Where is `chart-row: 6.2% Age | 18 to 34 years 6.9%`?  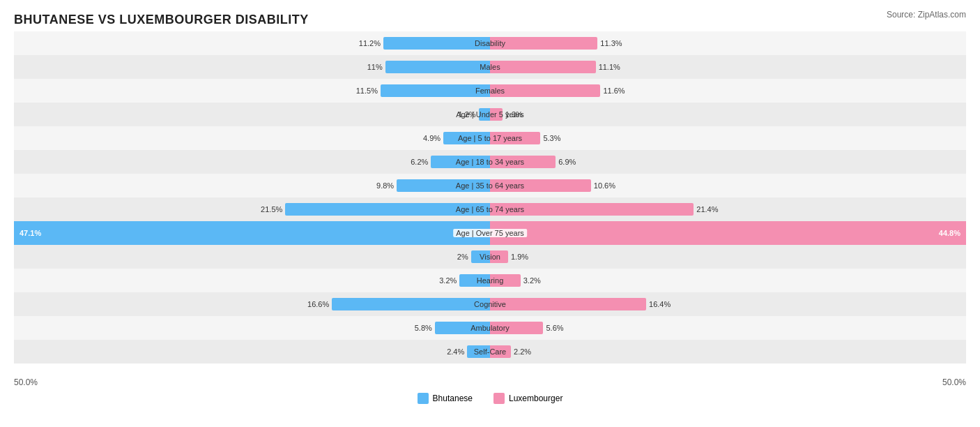 chart-row: 6.2% Age | 18 to 34 years 6.9% is located at coordinates (490, 162).